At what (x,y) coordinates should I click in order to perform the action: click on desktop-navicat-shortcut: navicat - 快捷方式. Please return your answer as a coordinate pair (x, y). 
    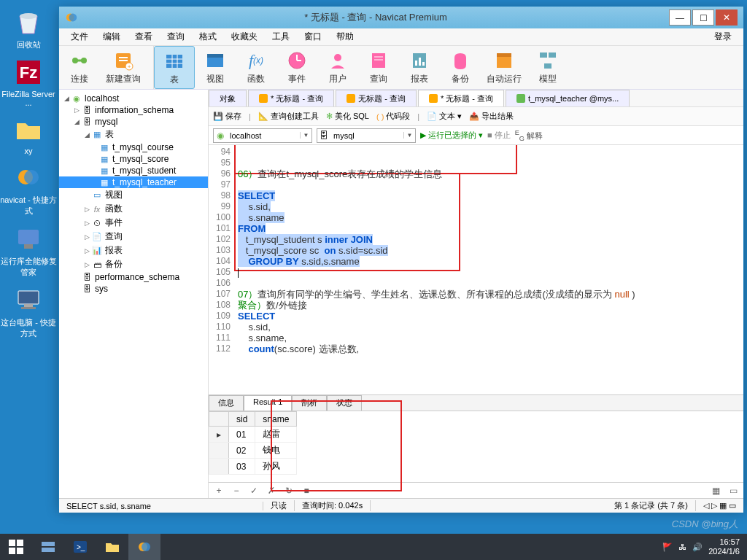
    Looking at the image, I should click on (28, 189).